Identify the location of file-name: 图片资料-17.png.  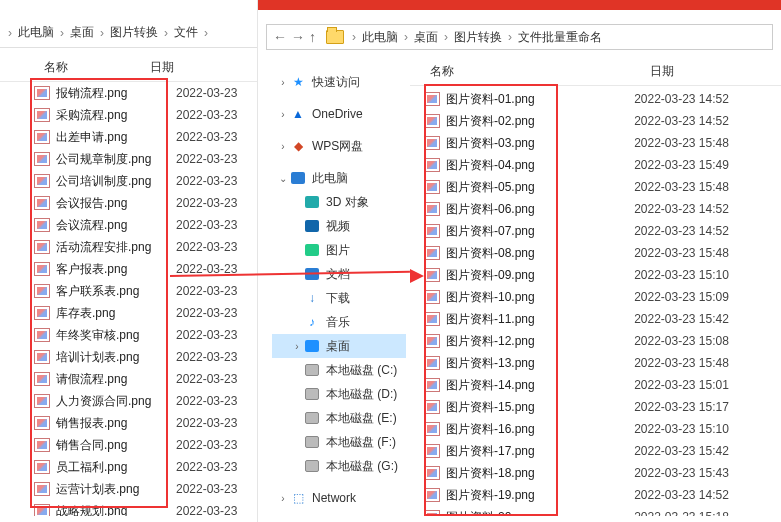
(540, 452).